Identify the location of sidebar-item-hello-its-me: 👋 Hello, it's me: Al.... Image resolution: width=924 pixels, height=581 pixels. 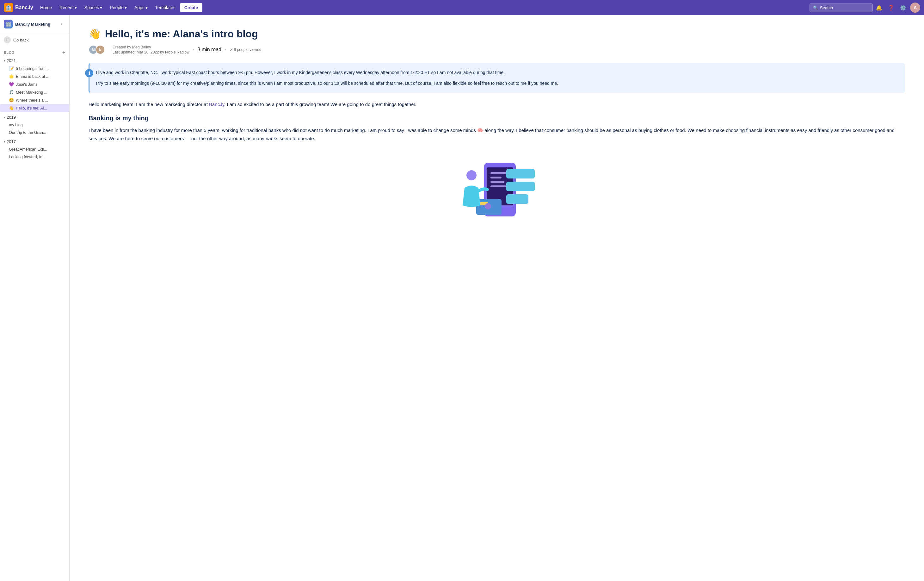
(35, 108).